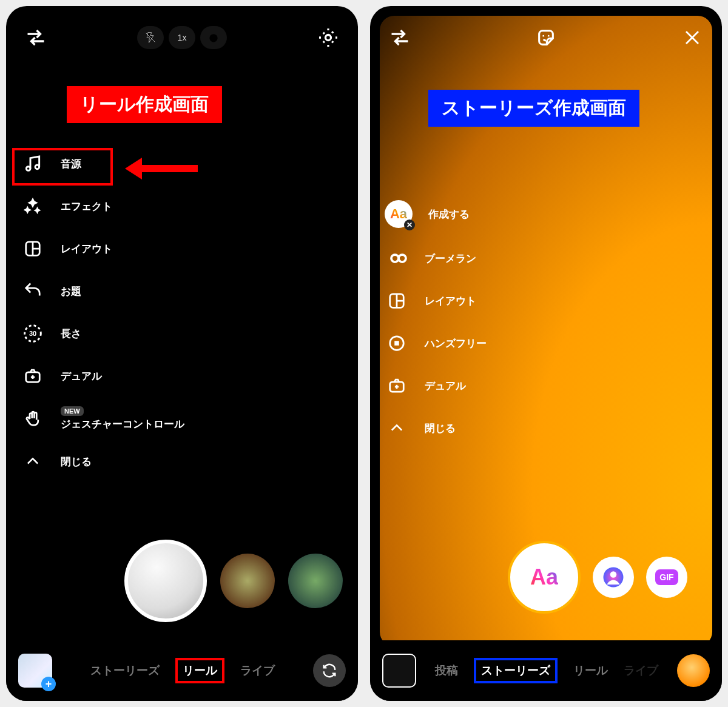  What do you see at coordinates (692, 38) in the screenshot?
I see `close-icon` at bounding box center [692, 38].